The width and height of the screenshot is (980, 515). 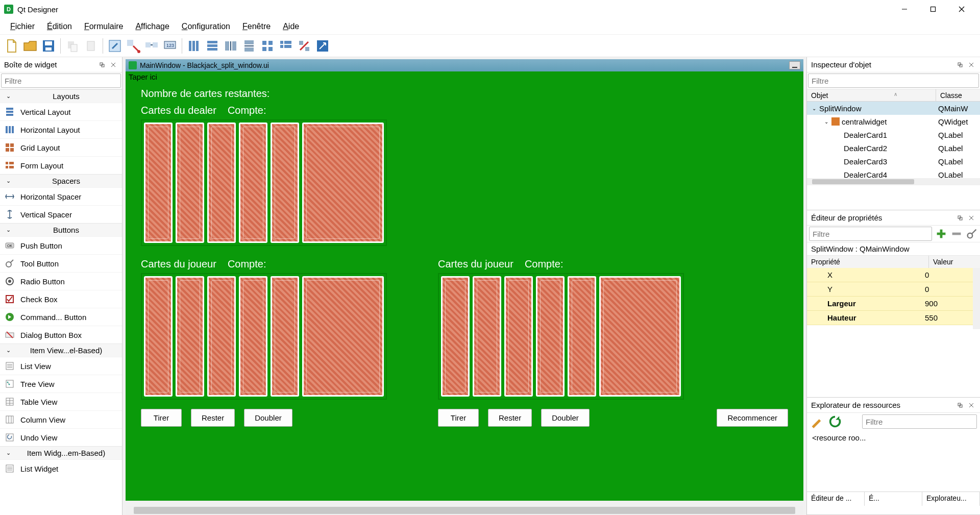 What do you see at coordinates (291, 27) in the screenshot?
I see `menu-help: Aide` at bounding box center [291, 27].